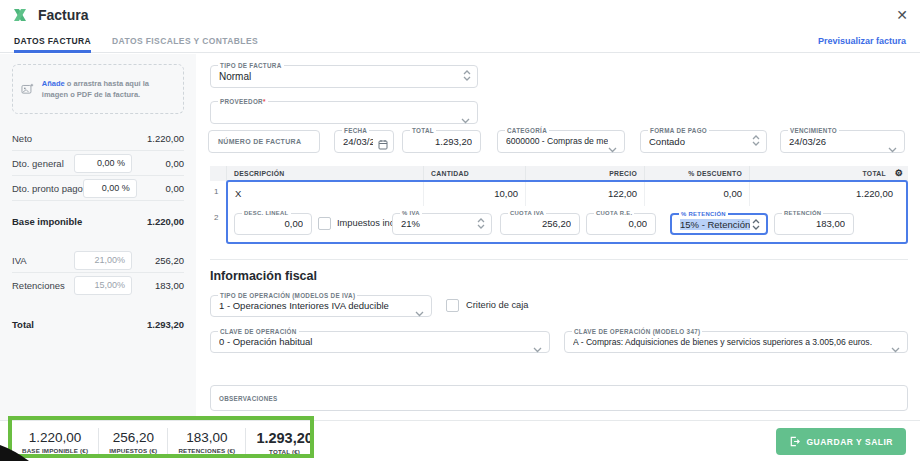 This screenshot has height=461, width=920. I want to click on gear-icon: ⚙, so click(899, 174).